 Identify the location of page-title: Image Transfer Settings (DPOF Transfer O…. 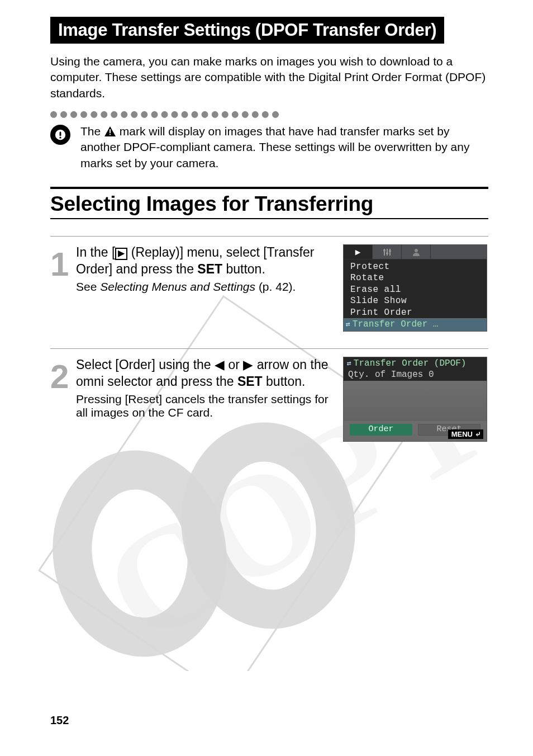
(247, 30).